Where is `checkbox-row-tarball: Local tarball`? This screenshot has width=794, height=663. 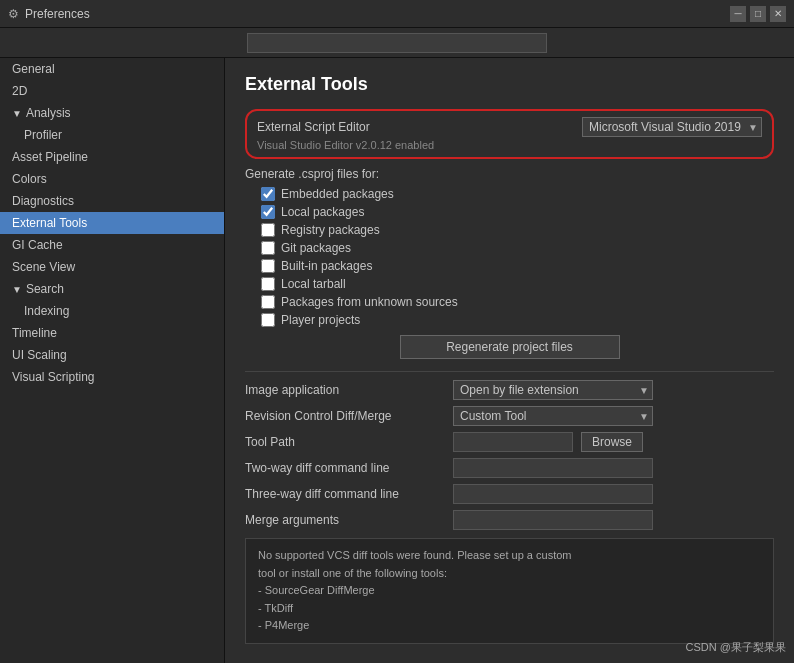
checkbox-row-tarball: Local tarball is located at coordinates (510, 284).